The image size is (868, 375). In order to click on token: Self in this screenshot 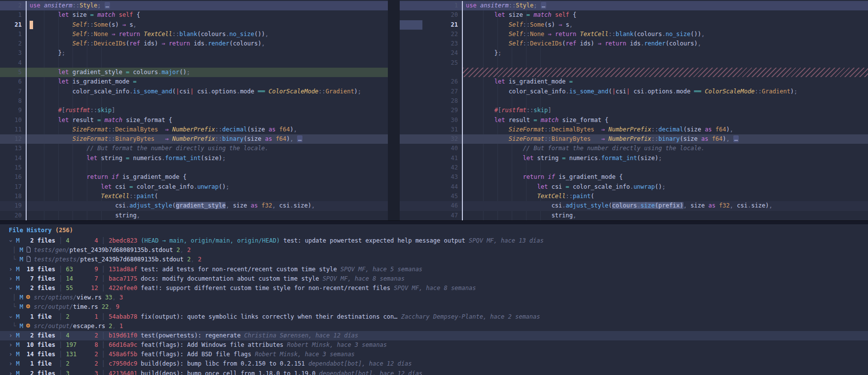, I will do `click(80, 34)`.